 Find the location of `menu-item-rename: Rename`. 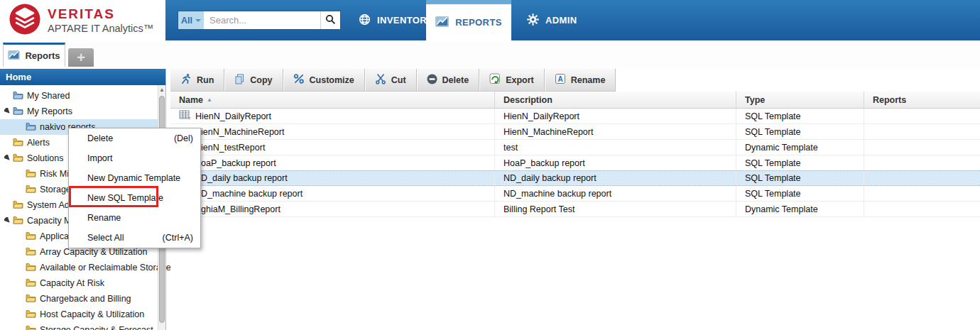

menu-item-rename: Rename is located at coordinates (135, 218).